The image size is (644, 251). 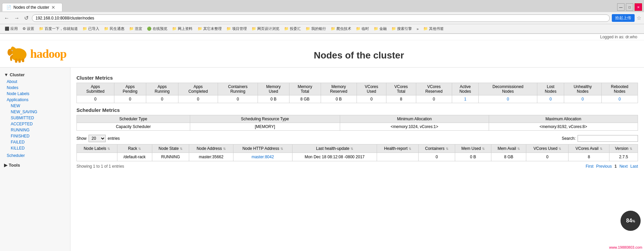 I want to click on col-node-address: Node Address ⇅, so click(x=211, y=149).